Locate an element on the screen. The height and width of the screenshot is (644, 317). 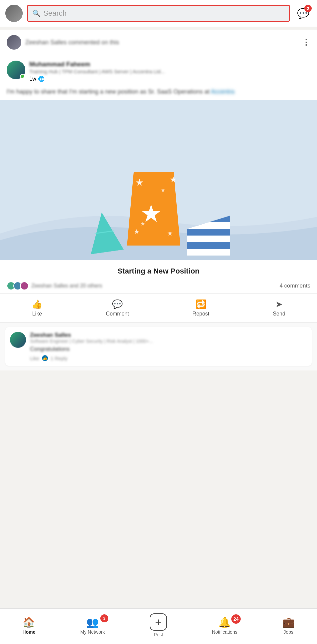
repost-icon: 🔁 is located at coordinates (201, 305).